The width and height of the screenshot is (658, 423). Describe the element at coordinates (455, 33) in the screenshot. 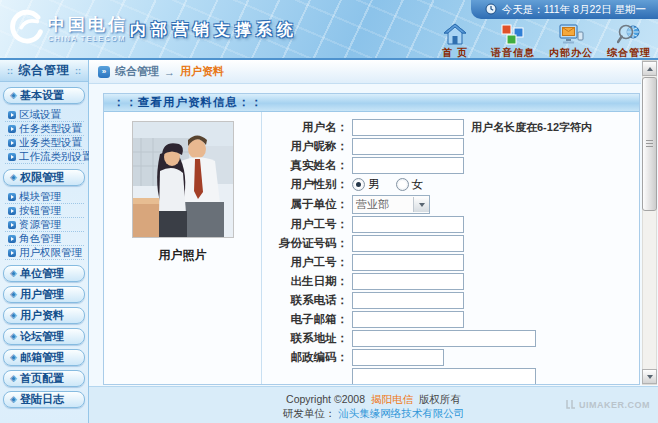

I see `home-icon` at that location.